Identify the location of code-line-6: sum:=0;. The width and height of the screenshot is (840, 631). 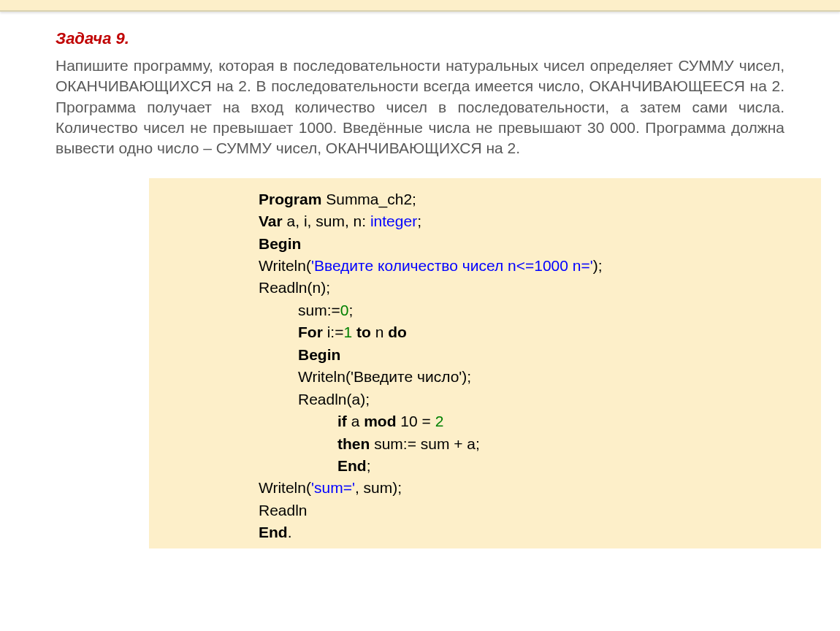
(536, 310).